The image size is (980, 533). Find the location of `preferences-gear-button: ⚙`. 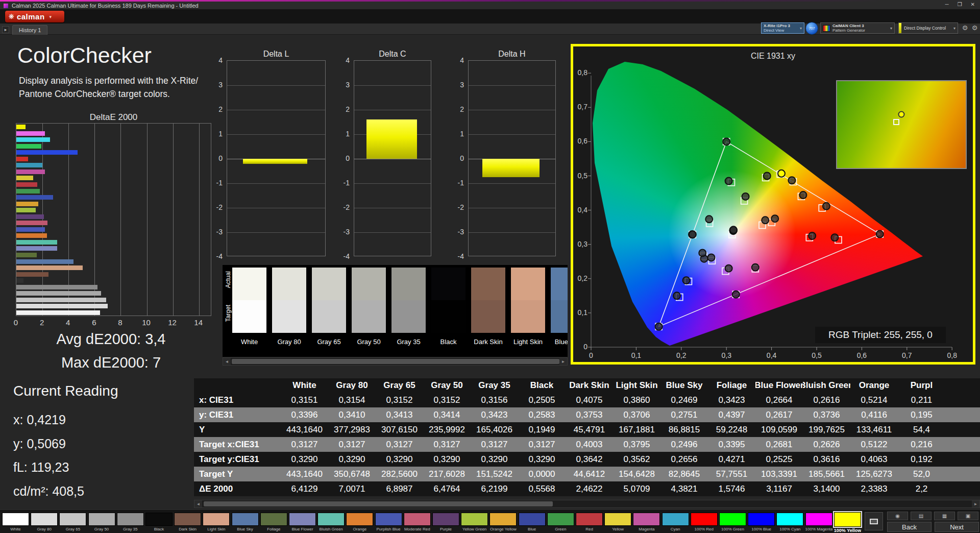

preferences-gear-button: ⚙ is located at coordinates (975, 28).